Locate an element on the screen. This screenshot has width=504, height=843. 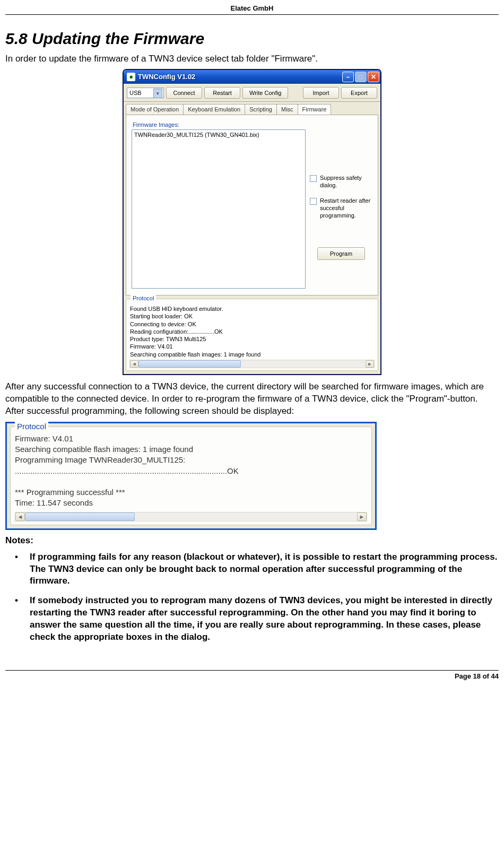
note-item-1: If programming fails for any reason (bla… is located at coordinates (264, 570).